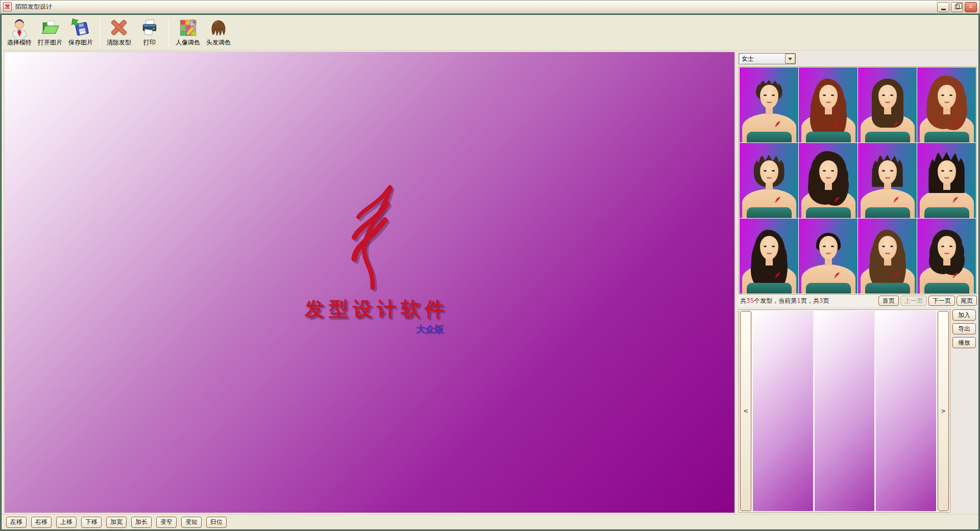 The image size is (980, 531). I want to click on toolbar-button-label: 保存图片, so click(81, 43).